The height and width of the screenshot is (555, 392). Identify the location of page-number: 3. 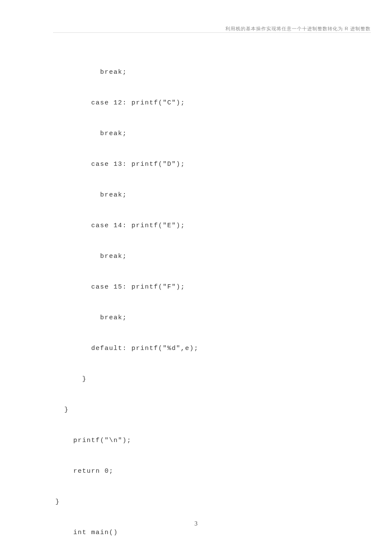
(196, 524).